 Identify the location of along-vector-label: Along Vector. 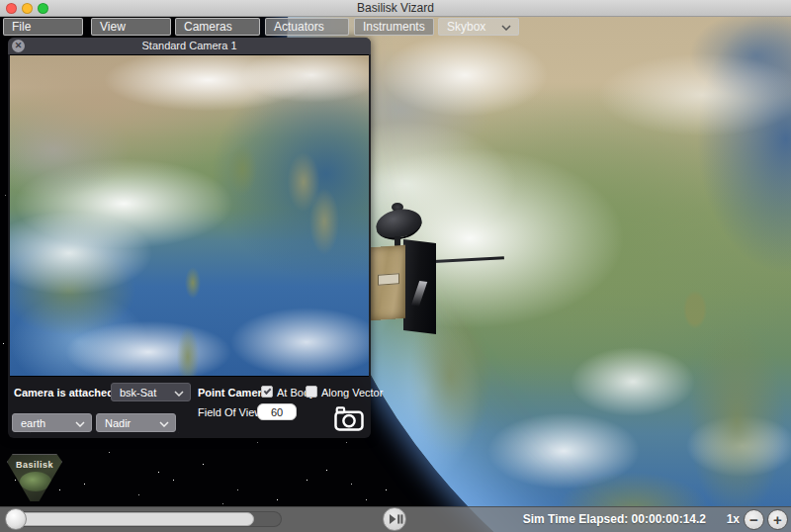
(352, 393).